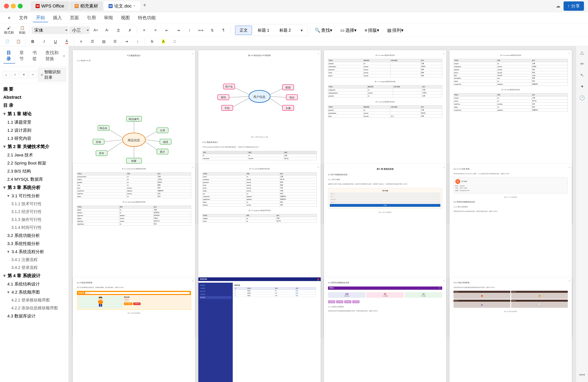 The width and height of the screenshot is (588, 382). Describe the element at coordinates (582, 75) in the screenshot. I see `right-cursor-btn: ↖` at that location.